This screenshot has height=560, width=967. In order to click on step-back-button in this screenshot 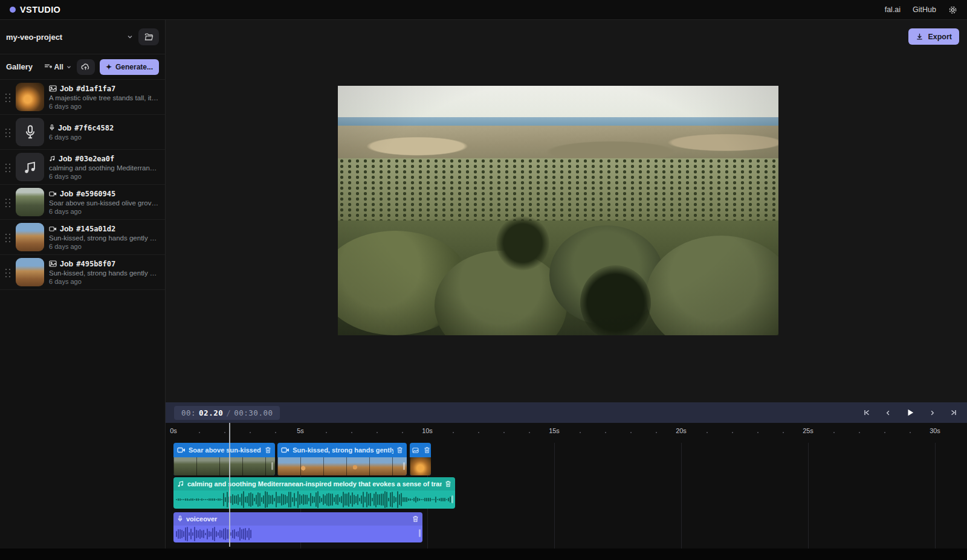, I will do `click(888, 413)`.